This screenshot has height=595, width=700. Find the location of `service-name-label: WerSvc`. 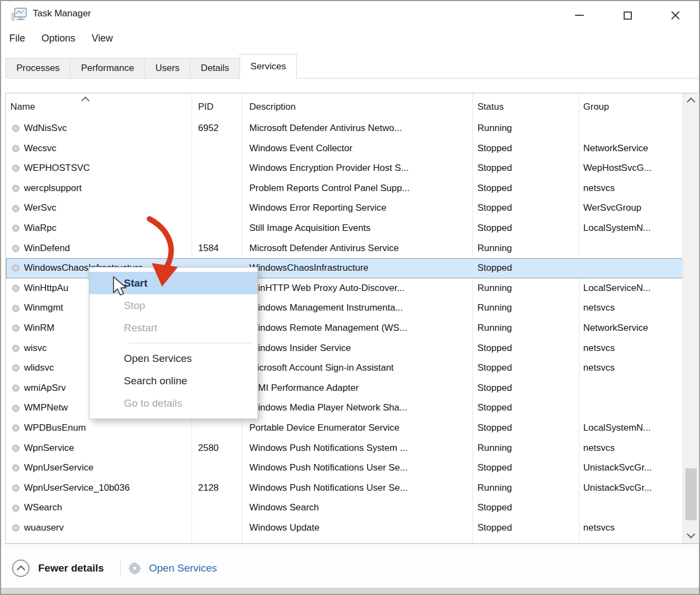

service-name-label: WerSvc is located at coordinates (40, 209).